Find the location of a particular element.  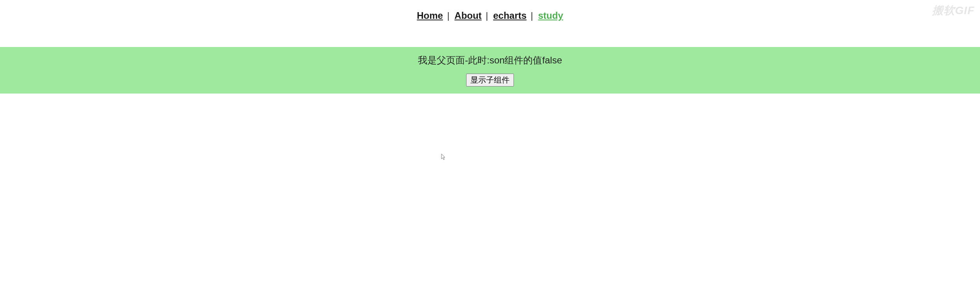

nav-link-study: study is located at coordinates (551, 16).